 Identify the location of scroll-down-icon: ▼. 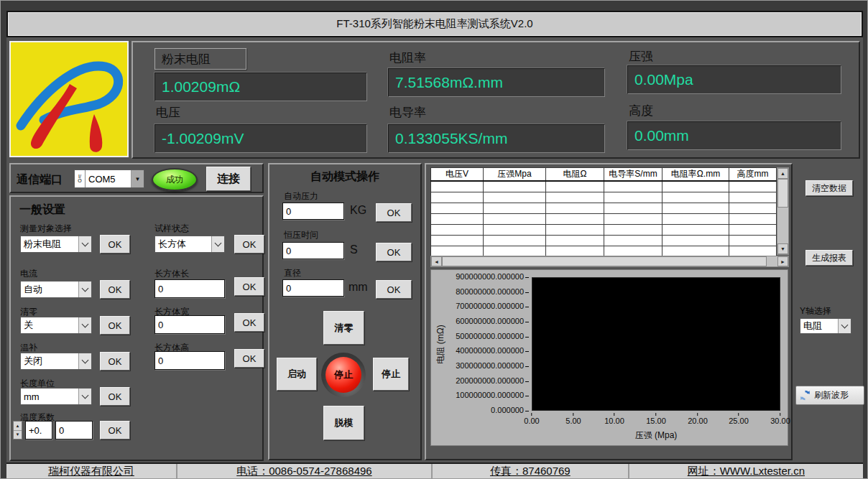
(783, 248).